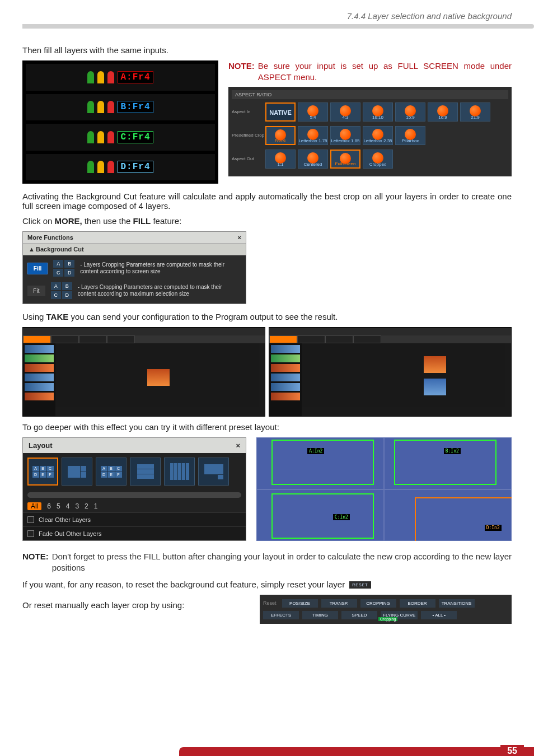 The image size is (534, 756). What do you see at coordinates (36, 291) in the screenshot?
I see `fit-button: Fit` at bounding box center [36, 291].